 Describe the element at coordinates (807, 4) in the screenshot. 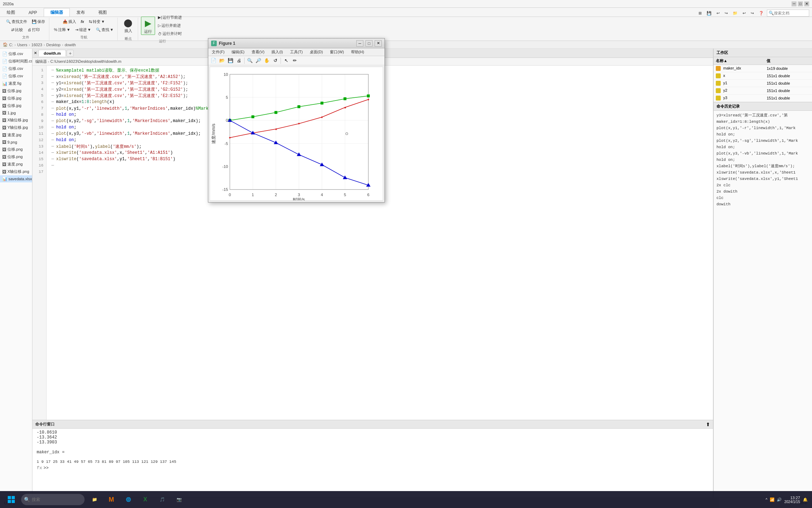

I see `close-button: ✕` at that location.